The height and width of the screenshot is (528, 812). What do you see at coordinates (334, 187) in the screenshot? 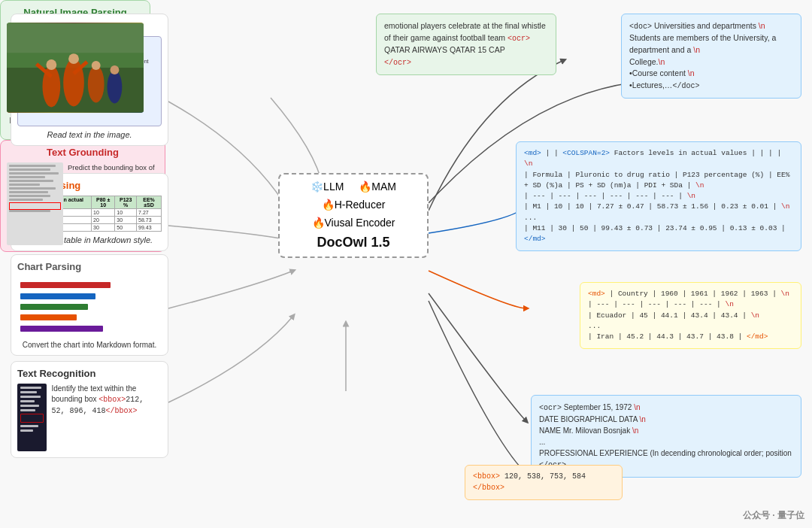
I see `llm-label: LLM` at bounding box center [334, 187].